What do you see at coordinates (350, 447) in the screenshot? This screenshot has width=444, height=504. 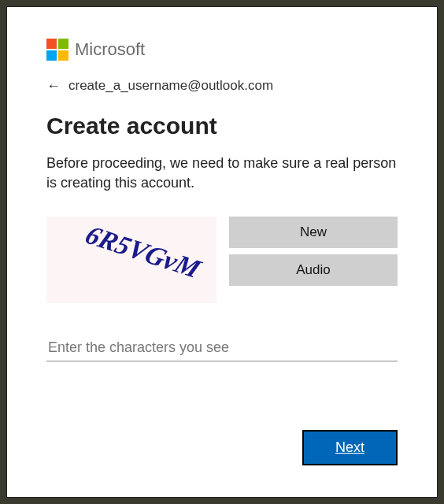 I see `next-button: Next` at bounding box center [350, 447].